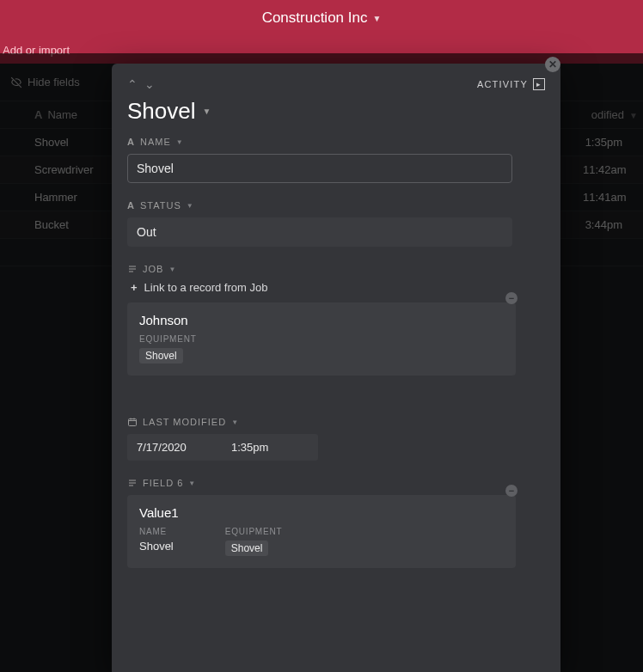  Describe the element at coordinates (320, 168) in the screenshot. I see `name-input` at that location.